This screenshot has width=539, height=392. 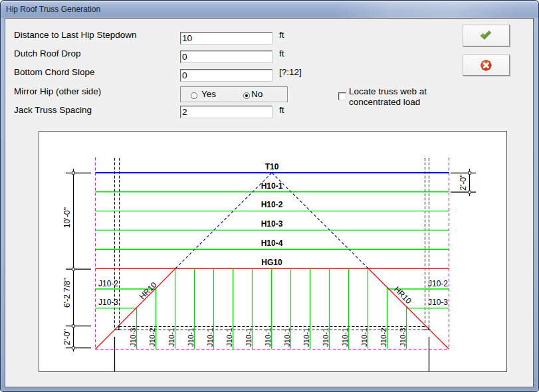 What do you see at coordinates (272, 224) in the screenshot?
I see `svg-text: H10-3` at bounding box center [272, 224].